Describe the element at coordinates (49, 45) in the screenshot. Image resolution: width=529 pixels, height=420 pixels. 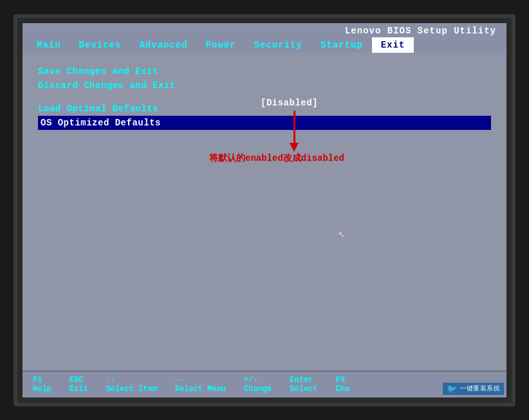
I see `menu-item-main: Main` at that location.